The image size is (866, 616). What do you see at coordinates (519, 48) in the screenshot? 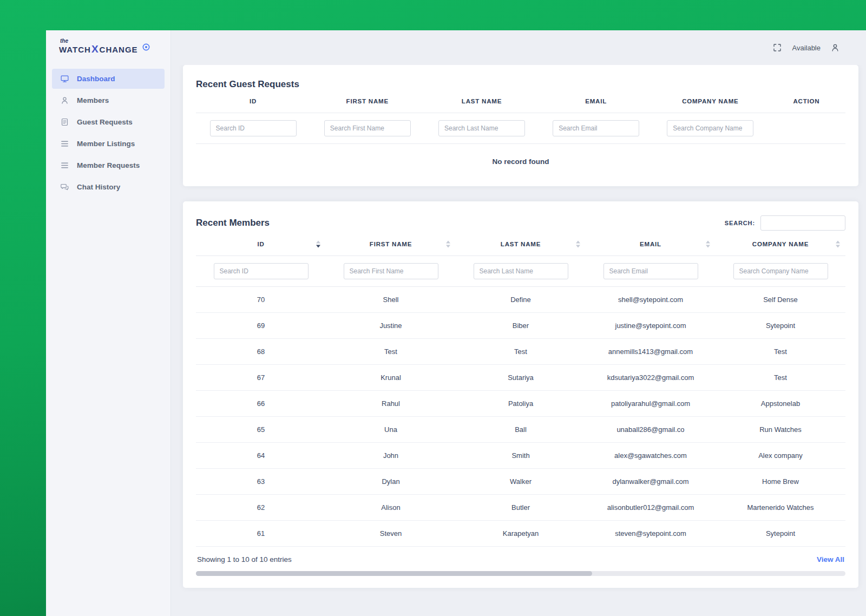
I see `topbar: Available` at bounding box center [519, 48].